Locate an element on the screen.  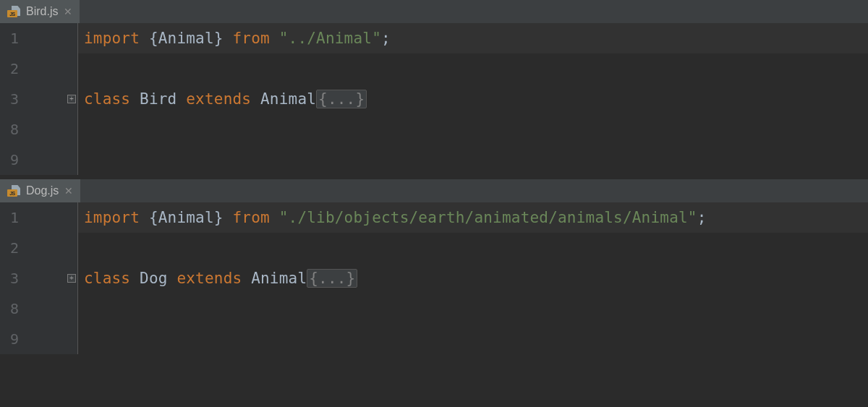
file-tab: JSDog.js✕ is located at coordinates (41, 191).